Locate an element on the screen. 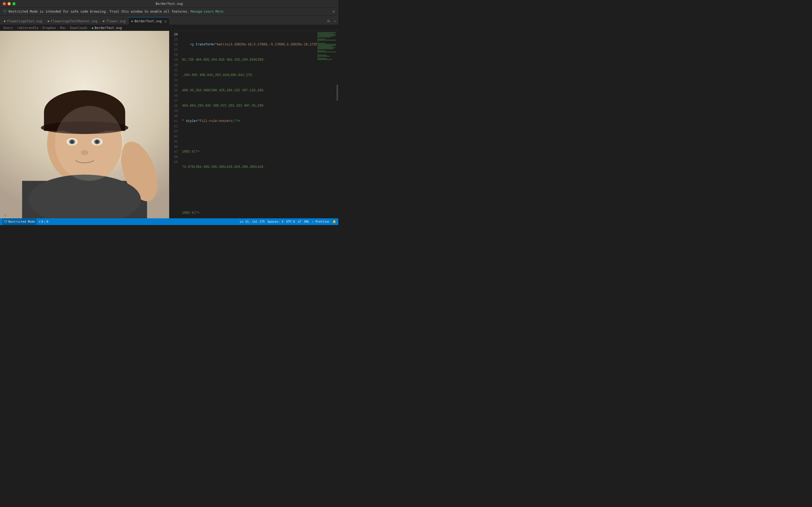  code-line: ,284.095 400.041,283.164L396.842,279. is located at coordinates (248, 75).